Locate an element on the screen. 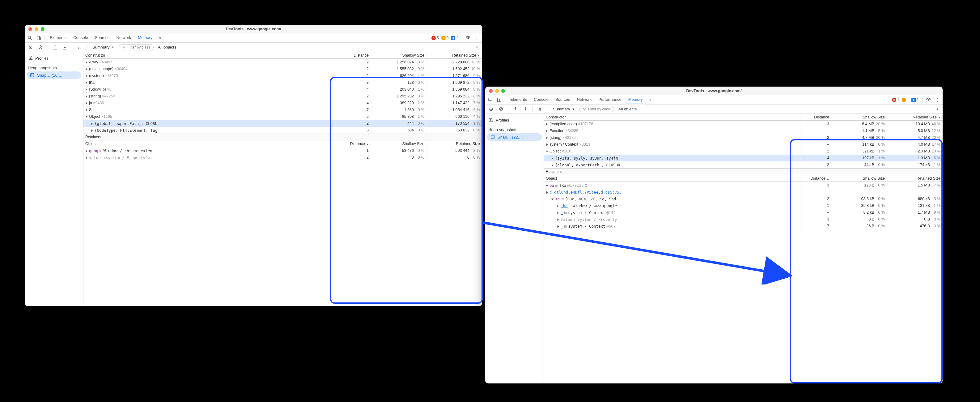 The width and height of the screenshot is (980, 402). retainer-row: _ in system / Context @607736 B0 %476 B0… is located at coordinates (743, 226).